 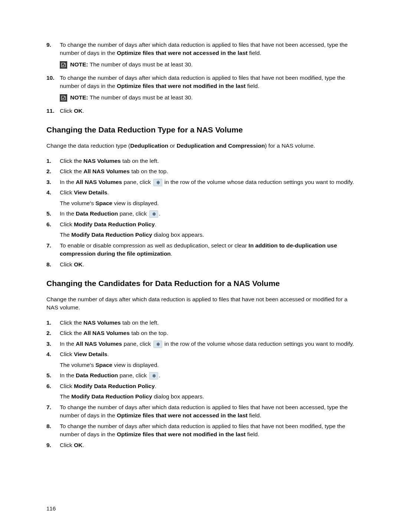 What do you see at coordinates (136, 365) in the screenshot?
I see `text-run: view is displayed.` at bounding box center [136, 365].